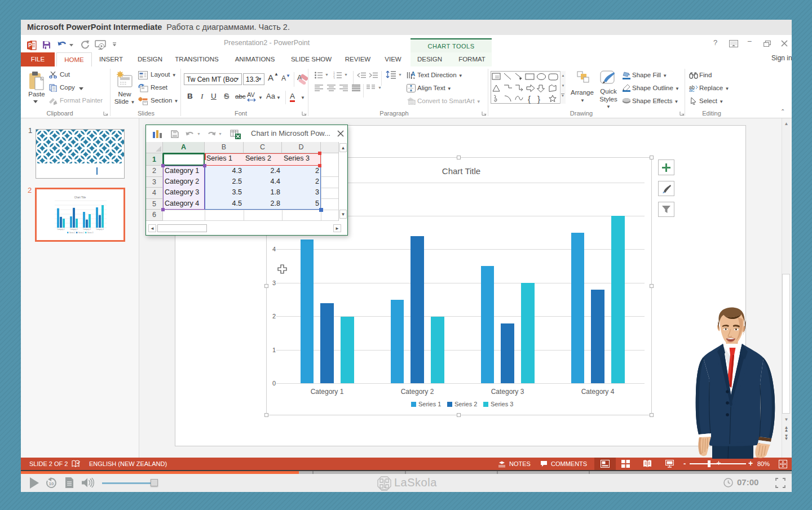 The height and width of the screenshot is (510, 812). Describe the element at coordinates (30, 45) in the screenshot. I see `svg-text: P` at that location.